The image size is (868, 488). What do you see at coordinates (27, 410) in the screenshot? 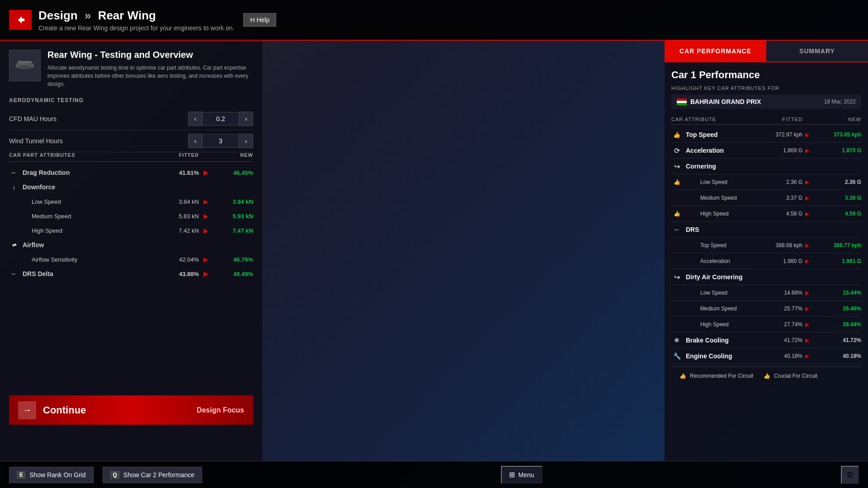
I see `continue-arrow-icon: →` at bounding box center [27, 410].